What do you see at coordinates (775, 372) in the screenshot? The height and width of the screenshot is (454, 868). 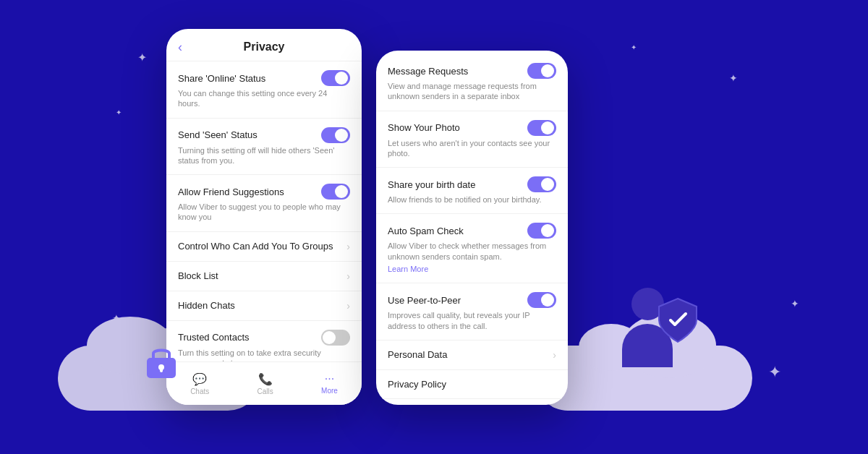 I see `sparkle-5: ✦` at bounding box center [775, 372].